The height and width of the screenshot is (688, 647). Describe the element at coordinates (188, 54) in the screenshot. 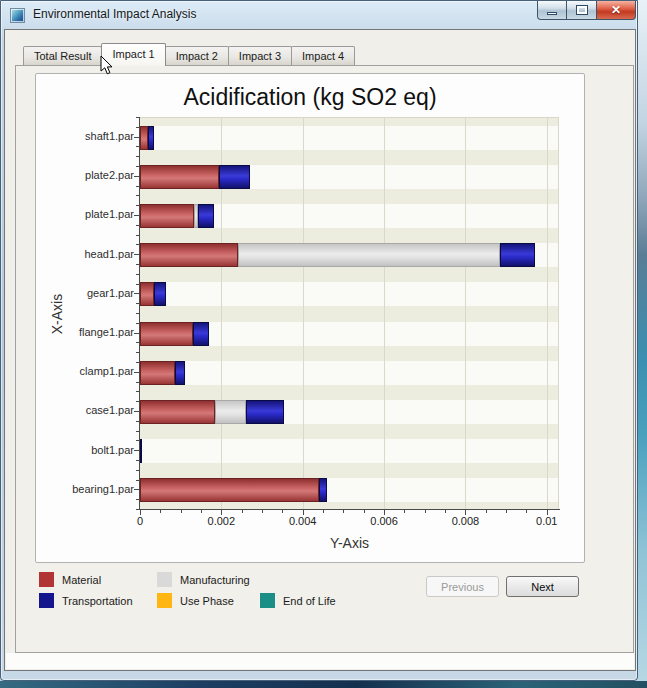

I see `tab-bar: Total ResultImpact 1Impact 2Impact 3Impa…` at that location.